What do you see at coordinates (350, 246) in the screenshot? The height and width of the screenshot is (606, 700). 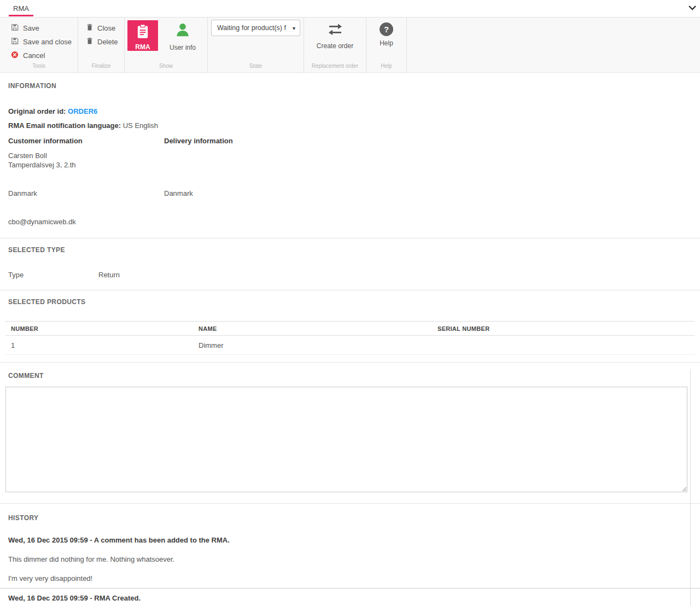 I see `selected-type-heading: SELECTED TYPE` at bounding box center [350, 246].